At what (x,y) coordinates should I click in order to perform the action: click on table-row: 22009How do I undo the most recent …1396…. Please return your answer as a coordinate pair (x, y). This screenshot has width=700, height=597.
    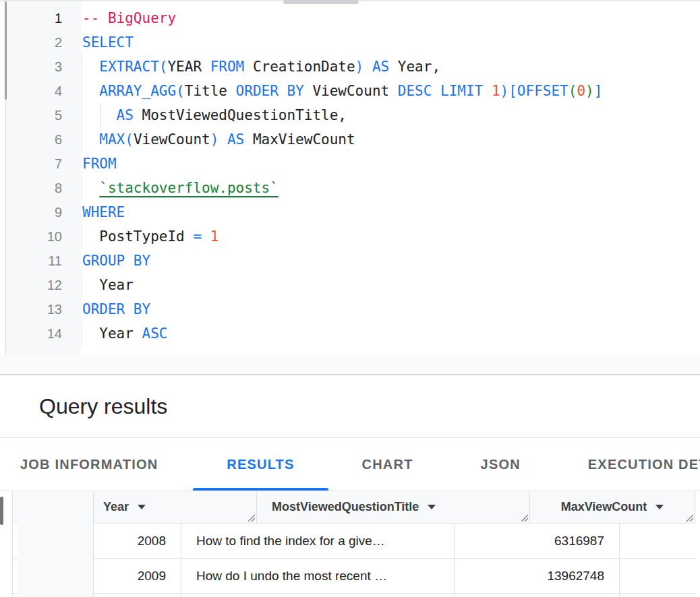
    Looking at the image, I should click on (354, 576).